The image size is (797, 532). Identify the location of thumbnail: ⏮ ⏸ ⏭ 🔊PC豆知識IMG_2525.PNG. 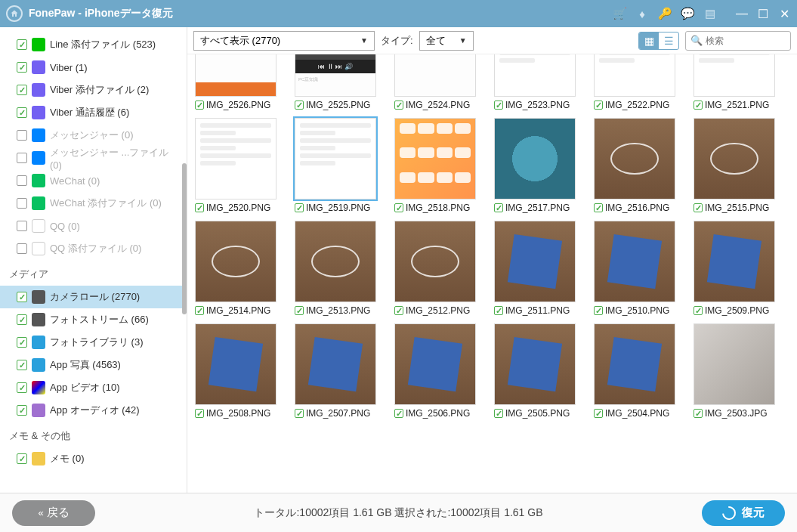
(335, 82).